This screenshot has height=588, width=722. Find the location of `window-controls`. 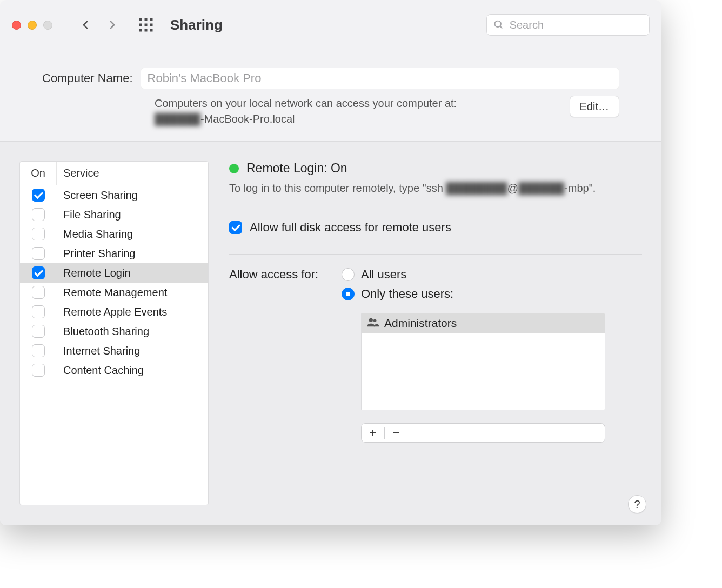

window-controls is located at coordinates (32, 25).